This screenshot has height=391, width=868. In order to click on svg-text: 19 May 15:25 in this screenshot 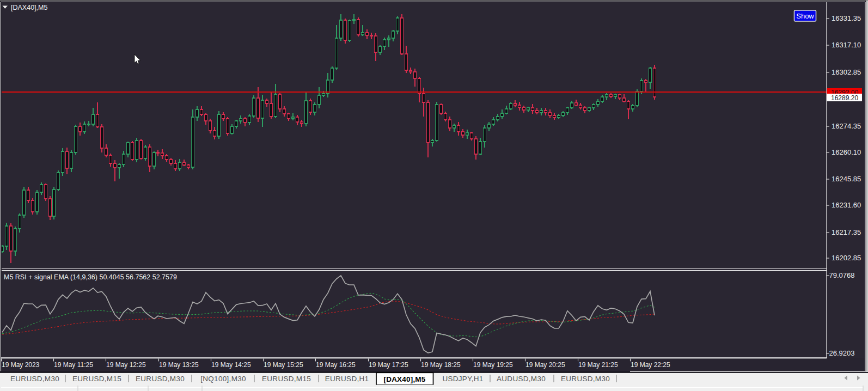, I will do `click(283, 365)`.